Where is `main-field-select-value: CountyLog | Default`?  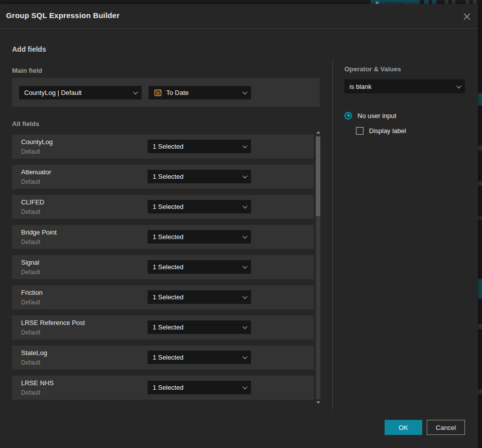
main-field-select-value: CountyLog | Default is located at coordinates (78, 92).